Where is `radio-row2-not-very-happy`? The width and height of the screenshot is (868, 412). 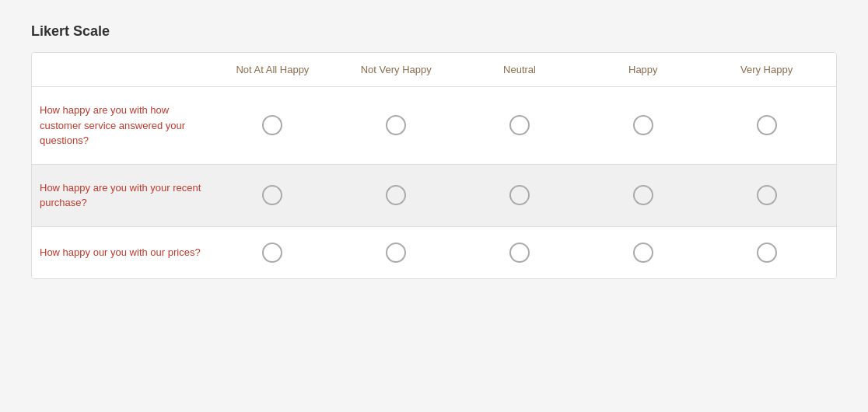
radio-row2-not-very-happy is located at coordinates (396, 195).